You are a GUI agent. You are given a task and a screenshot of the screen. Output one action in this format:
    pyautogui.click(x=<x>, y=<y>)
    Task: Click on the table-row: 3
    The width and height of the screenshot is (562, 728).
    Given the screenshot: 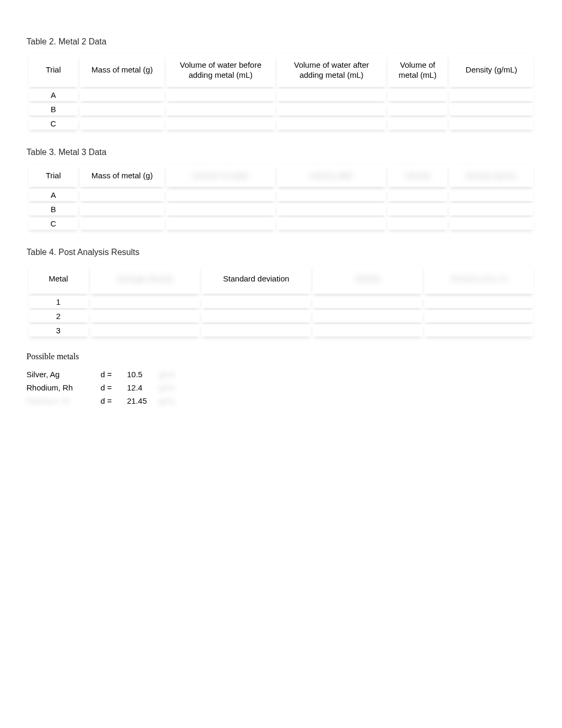 What is the action you would take?
    pyautogui.click(x=281, y=330)
    